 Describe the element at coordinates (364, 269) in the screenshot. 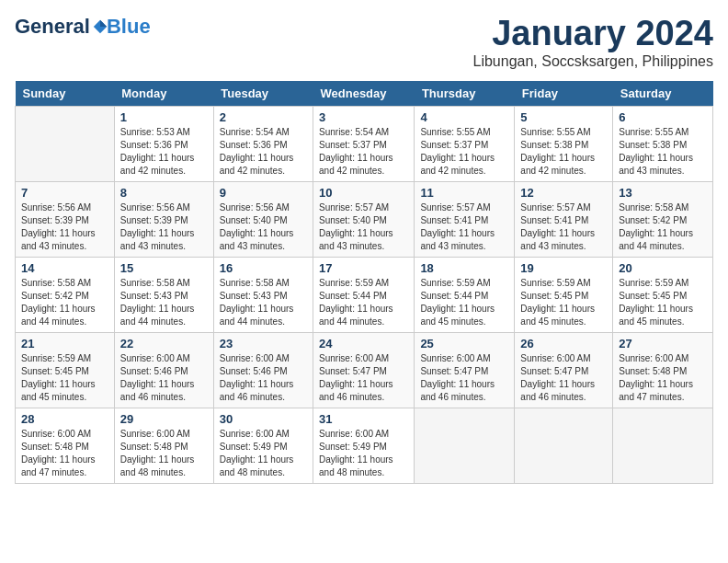

I see `day-number: 17` at that location.